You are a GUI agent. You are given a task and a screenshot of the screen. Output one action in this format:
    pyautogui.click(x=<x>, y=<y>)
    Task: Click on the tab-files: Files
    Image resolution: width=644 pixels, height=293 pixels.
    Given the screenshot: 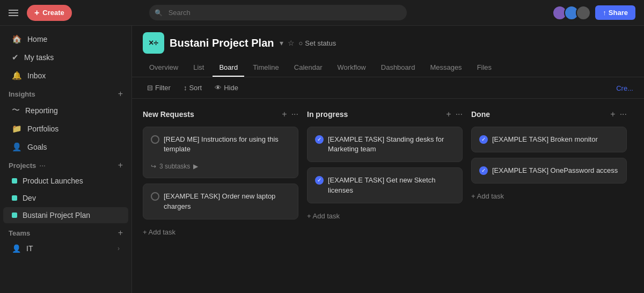 What is the action you would take?
    pyautogui.click(x=484, y=68)
    